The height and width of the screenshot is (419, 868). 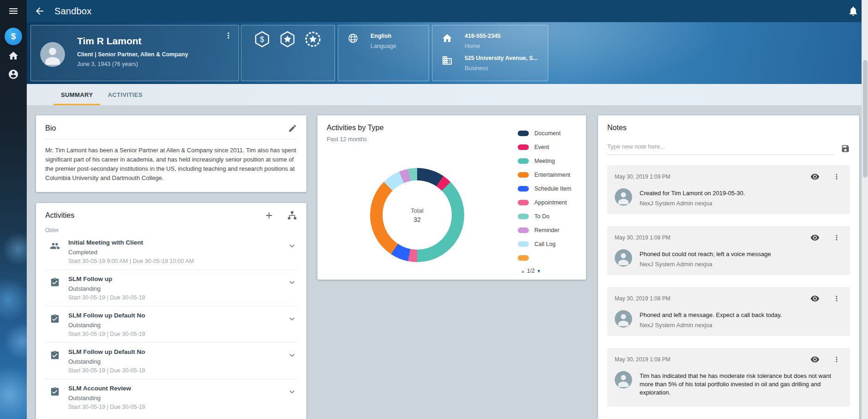 What do you see at coordinates (692, 193) in the screenshot?
I see `note-text: Created for Tim Lamont on 2019-05-30.` at bounding box center [692, 193].